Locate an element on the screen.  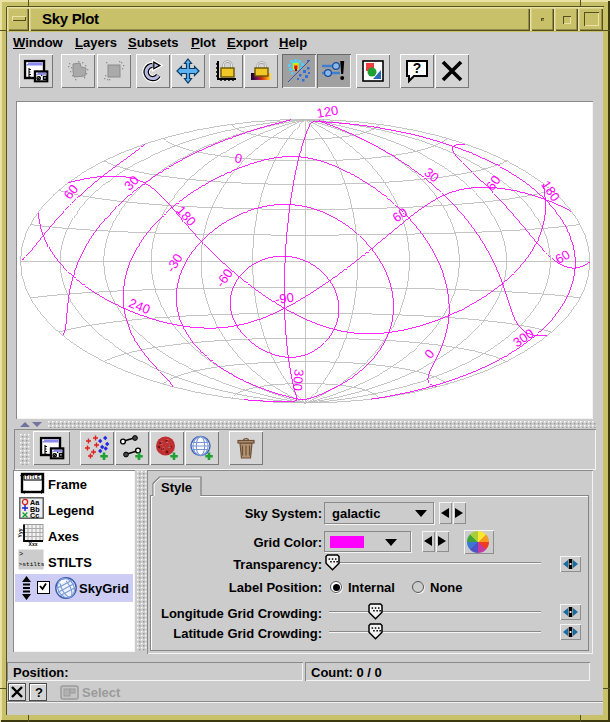
svg-text: -60 is located at coordinates (224, 278).